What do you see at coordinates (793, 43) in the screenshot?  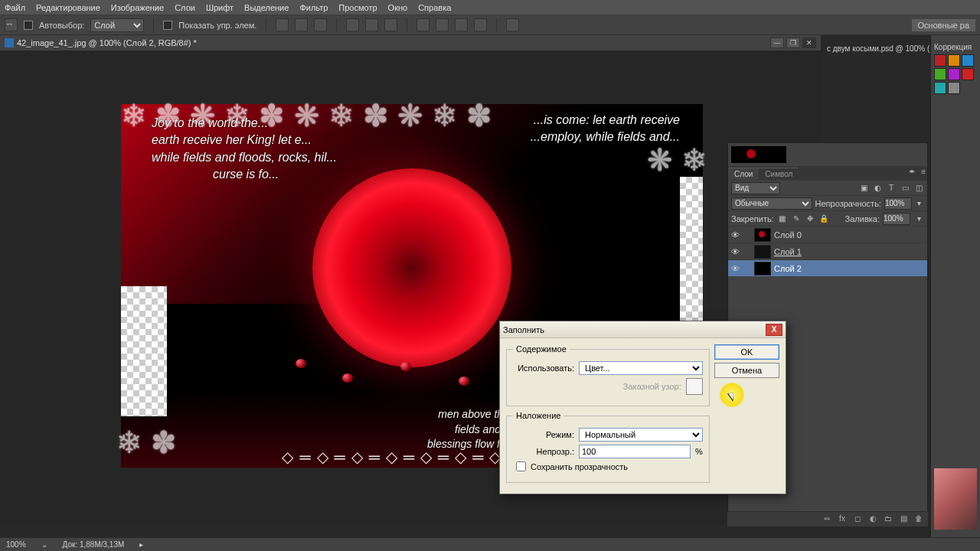 I see `window-maximize-button: ❐` at bounding box center [793, 43].